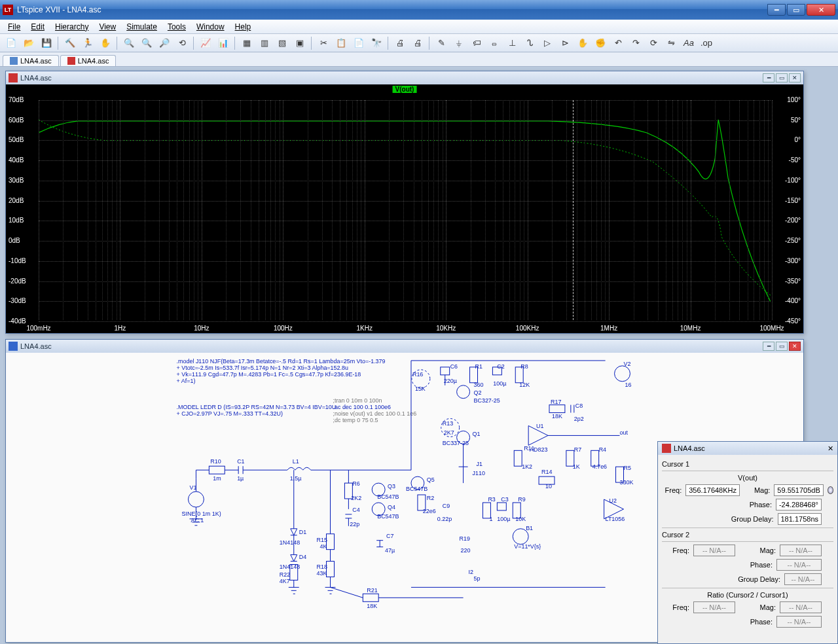 The height and width of the screenshot is (644, 838). What do you see at coordinates (671, 43) in the screenshot?
I see `mirror-button: ⇋` at bounding box center [671, 43].